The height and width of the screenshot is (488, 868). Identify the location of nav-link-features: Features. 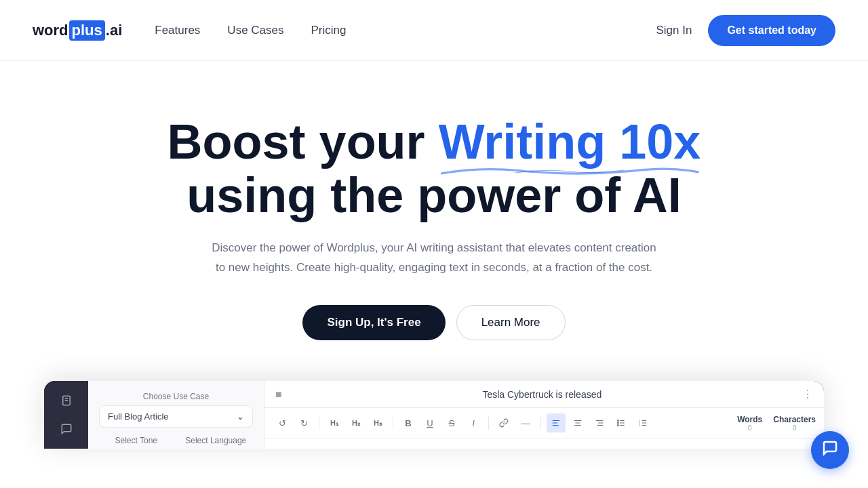
(178, 30).